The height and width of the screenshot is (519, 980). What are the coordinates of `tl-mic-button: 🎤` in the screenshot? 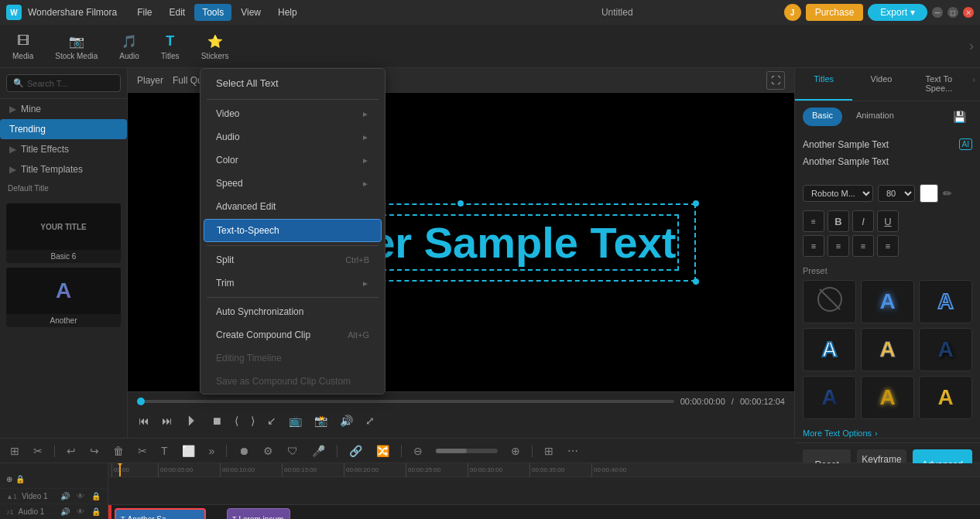 It's located at (319, 451).